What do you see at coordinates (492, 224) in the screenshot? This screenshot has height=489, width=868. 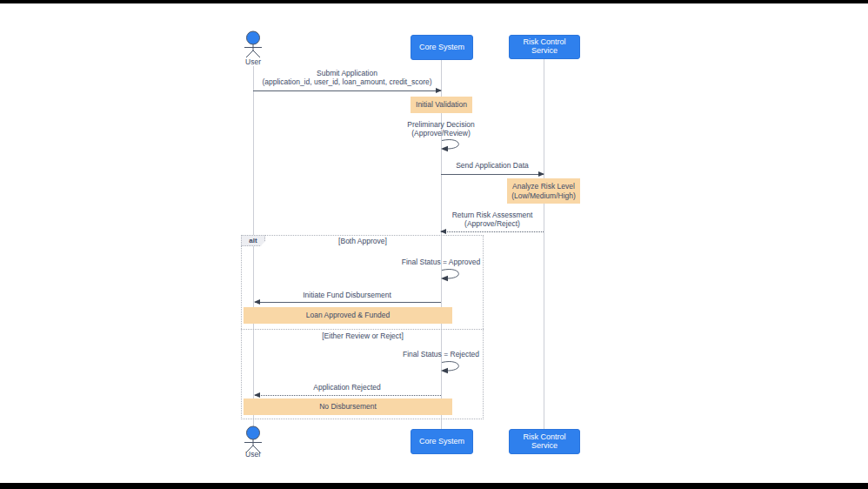 I see `message-params-return-risk-assessment: (Approve/Reject)` at bounding box center [492, 224].